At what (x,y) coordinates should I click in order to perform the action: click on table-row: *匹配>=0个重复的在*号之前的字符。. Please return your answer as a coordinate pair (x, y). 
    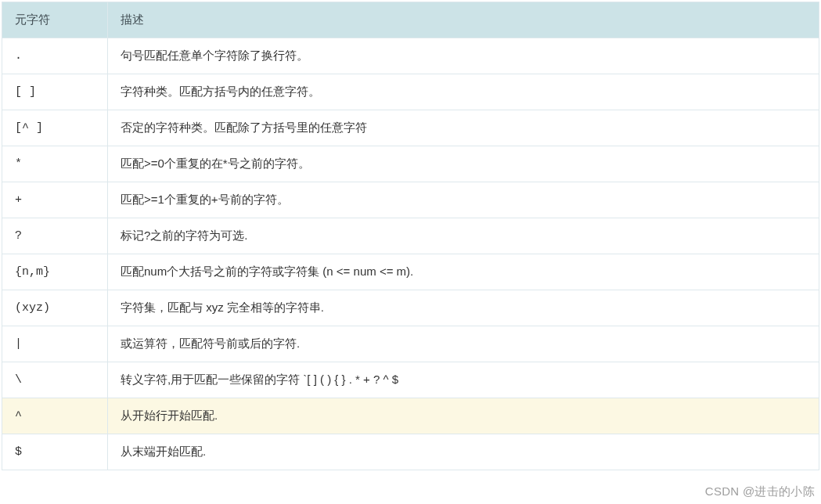
    Looking at the image, I should click on (411, 164).